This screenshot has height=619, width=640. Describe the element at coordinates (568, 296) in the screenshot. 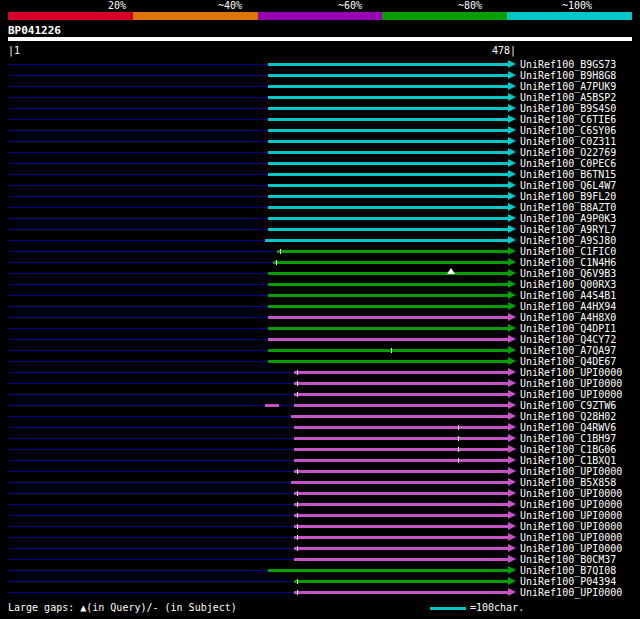

I see `hit-label: UniRef100_A4S4B1` at that location.